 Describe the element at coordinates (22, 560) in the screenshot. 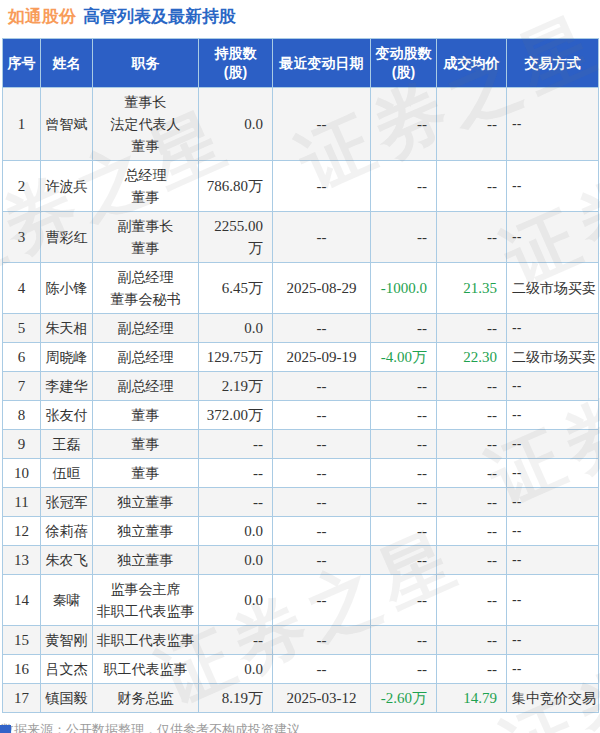

I see `row-serial: 13` at that location.